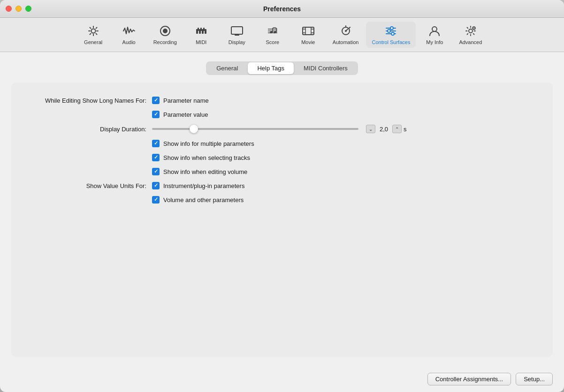  I want to click on slider-thumb, so click(194, 129).